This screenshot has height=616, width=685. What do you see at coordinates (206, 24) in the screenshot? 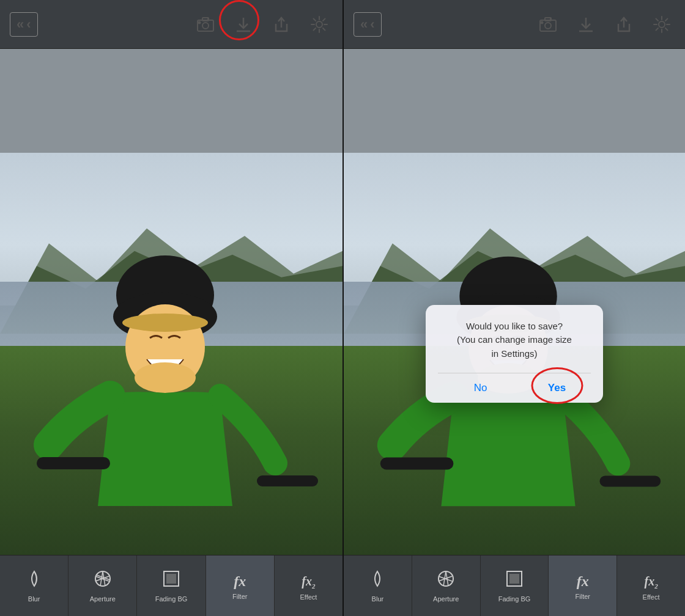
I see `camera-button` at bounding box center [206, 24].